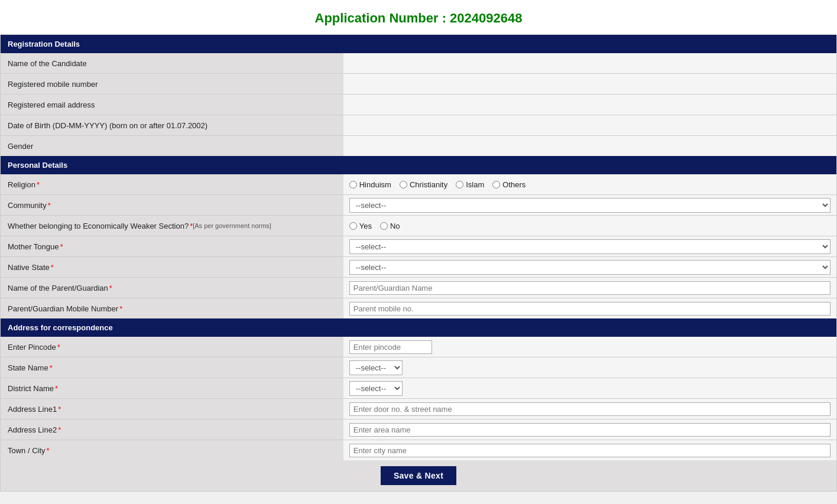 The height and width of the screenshot is (504, 837). Describe the element at coordinates (376, 368) in the screenshot. I see `state-select: --select--` at that location.